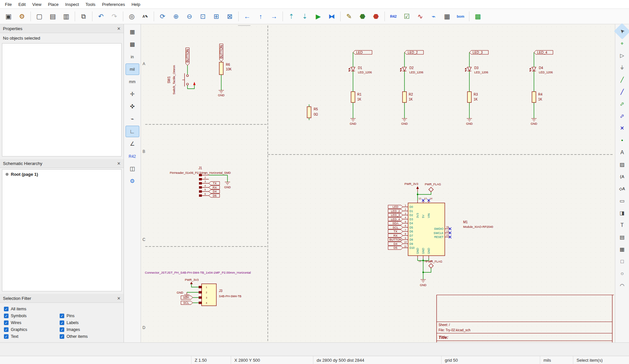 This screenshot has height=364, width=629. Describe the element at coordinates (412, 88) in the screenshot. I see `led-circuit-LED_2: LED_2D2LED_1206R21KGND` at that location.